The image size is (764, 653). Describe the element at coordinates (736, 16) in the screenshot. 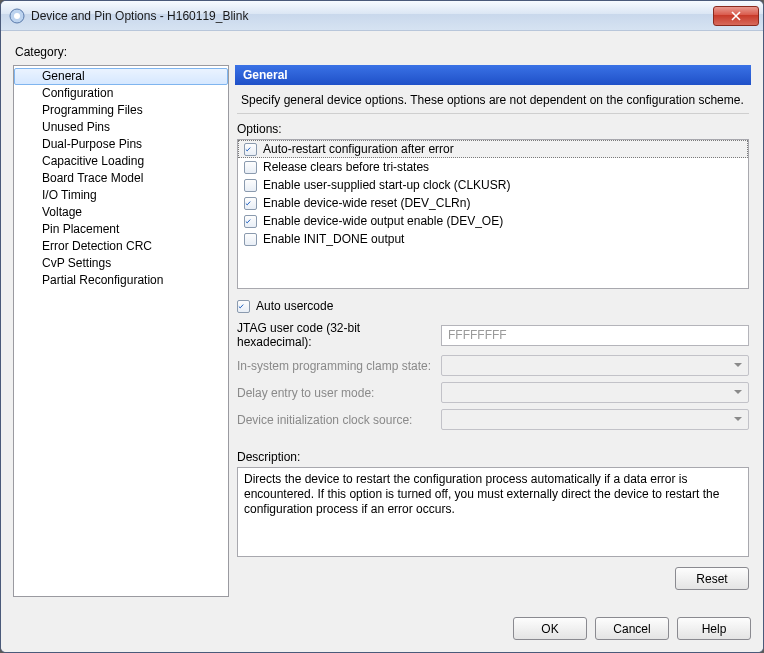

I see `close-icon` at that location.